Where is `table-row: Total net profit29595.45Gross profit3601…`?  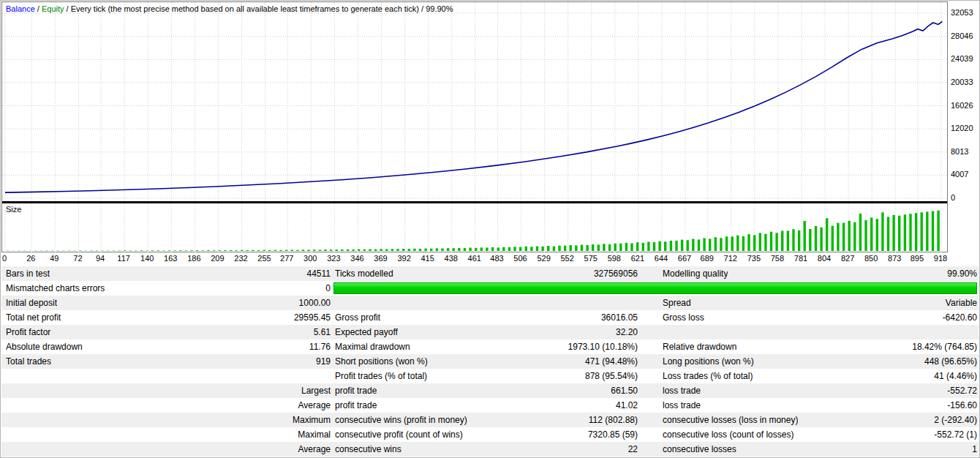 table-row: Total net profit29595.45Gross profit3601… is located at coordinates (490, 318).